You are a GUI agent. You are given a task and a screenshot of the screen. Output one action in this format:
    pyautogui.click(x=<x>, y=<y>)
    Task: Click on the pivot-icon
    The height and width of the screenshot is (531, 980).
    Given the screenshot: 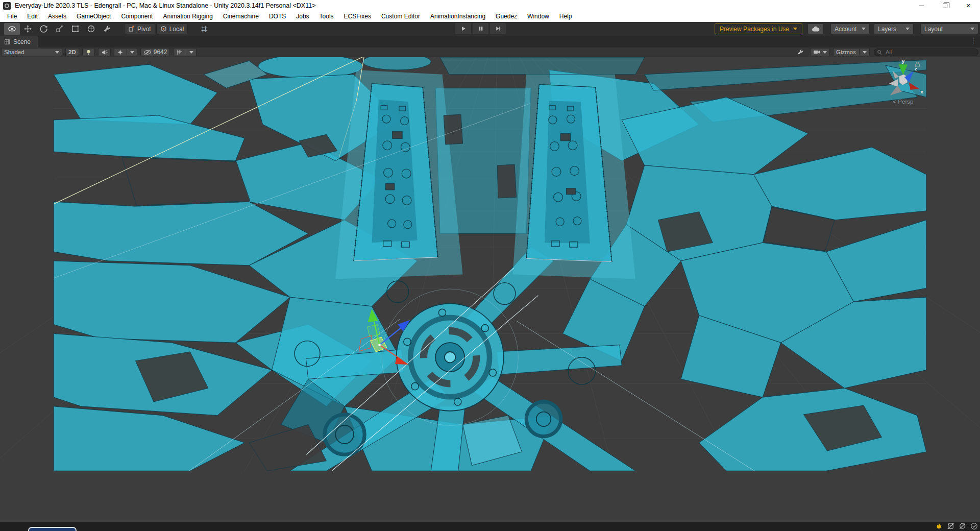 What is the action you would take?
    pyautogui.click(x=132, y=29)
    